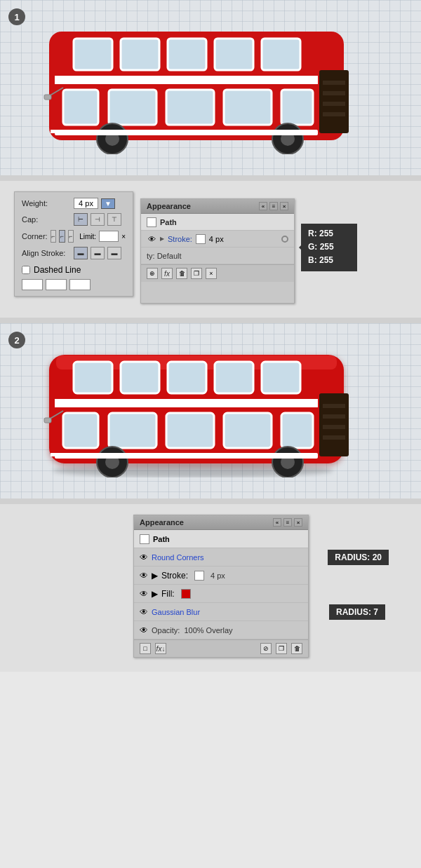 The width and height of the screenshot is (421, 868). Describe the element at coordinates (154, 576) in the screenshot. I see `stroke-arrow-2: ▶` at that location.